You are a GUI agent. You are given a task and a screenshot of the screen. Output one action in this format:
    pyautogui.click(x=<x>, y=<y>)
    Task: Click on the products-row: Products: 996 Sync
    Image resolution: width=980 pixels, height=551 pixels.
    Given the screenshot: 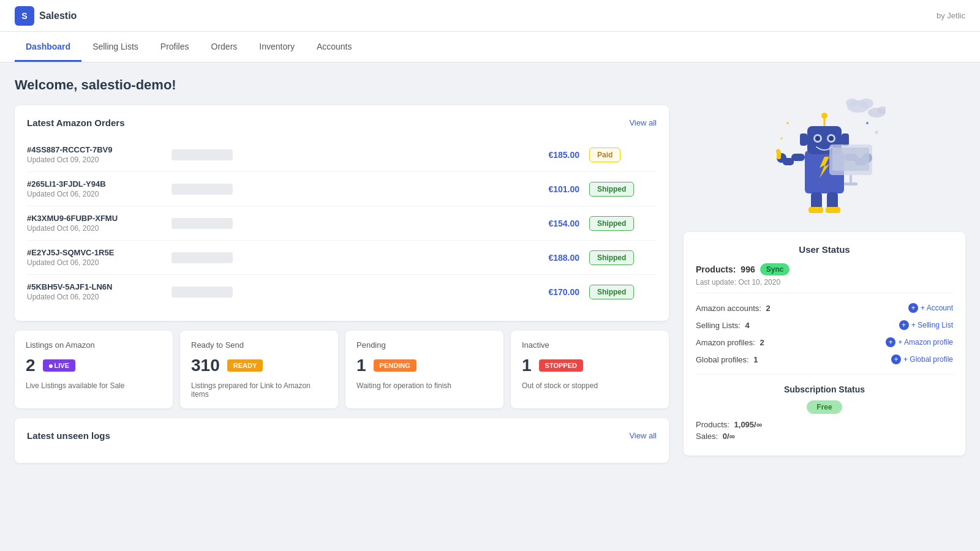 What is the action you would take?
    pyautogui.click(x=824, y=269)
    